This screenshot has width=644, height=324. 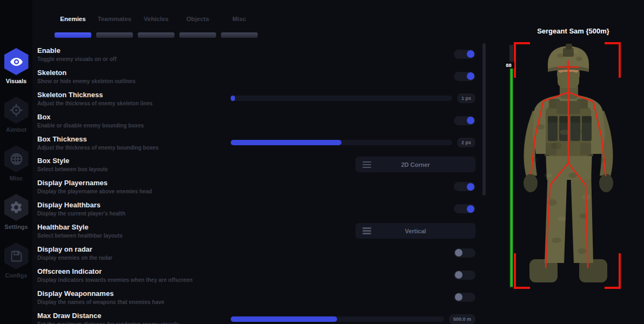 I want to click on slider-value-badge: 2 px, so click(x=466, y=143).